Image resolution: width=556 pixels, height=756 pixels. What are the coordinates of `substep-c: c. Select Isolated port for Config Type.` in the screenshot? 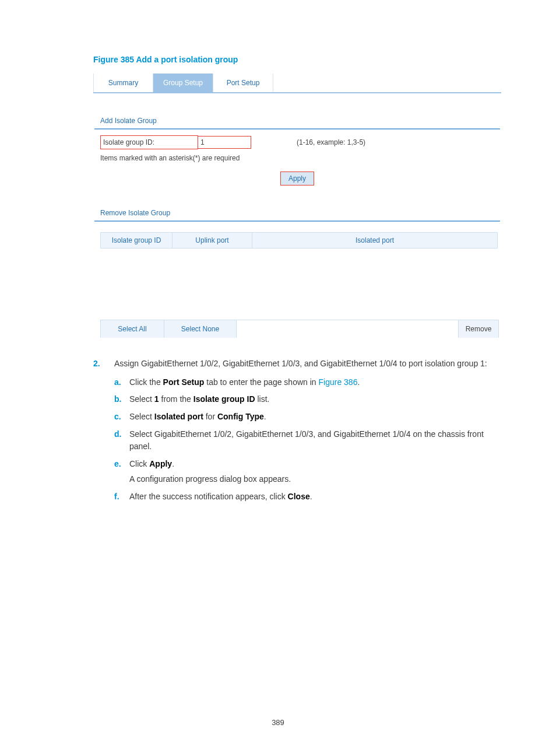 It's located at (308, 417).